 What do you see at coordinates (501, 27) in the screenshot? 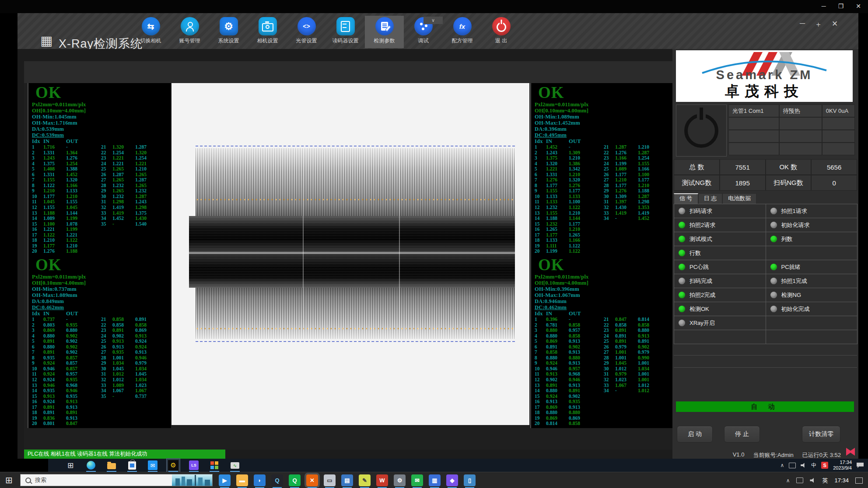
I see `power-icon` at bounding box center [501, 27].